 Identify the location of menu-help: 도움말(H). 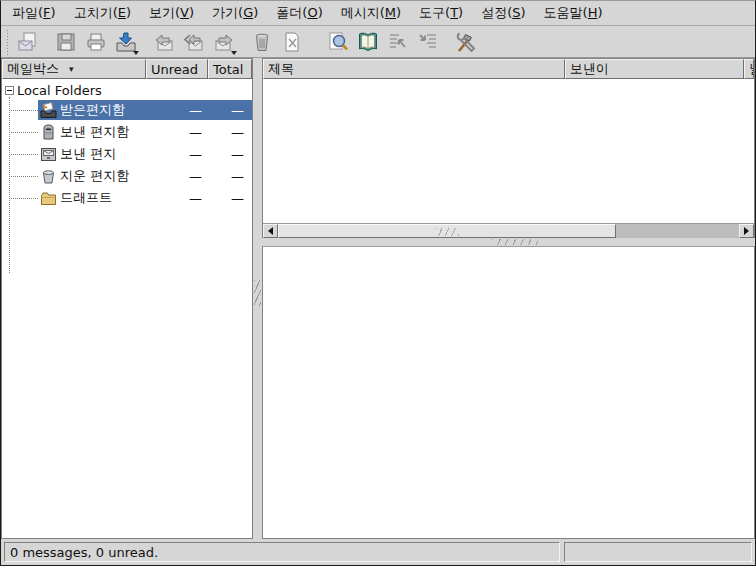
(574, 13).